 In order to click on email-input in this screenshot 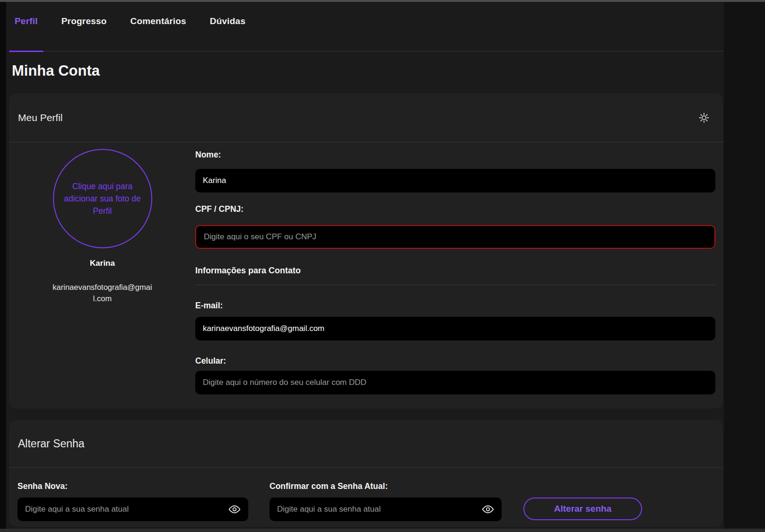, I will do `click(455, 329)`.